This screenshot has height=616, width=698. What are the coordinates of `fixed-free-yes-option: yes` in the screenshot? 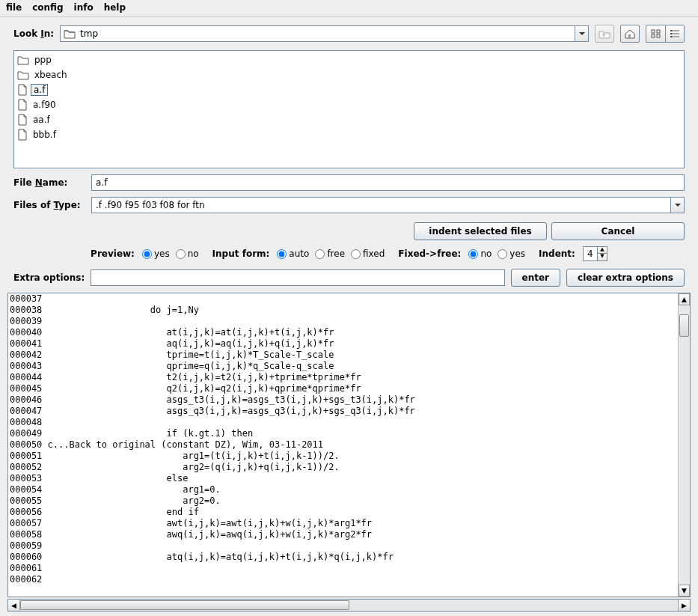 It's located at (512, 254).